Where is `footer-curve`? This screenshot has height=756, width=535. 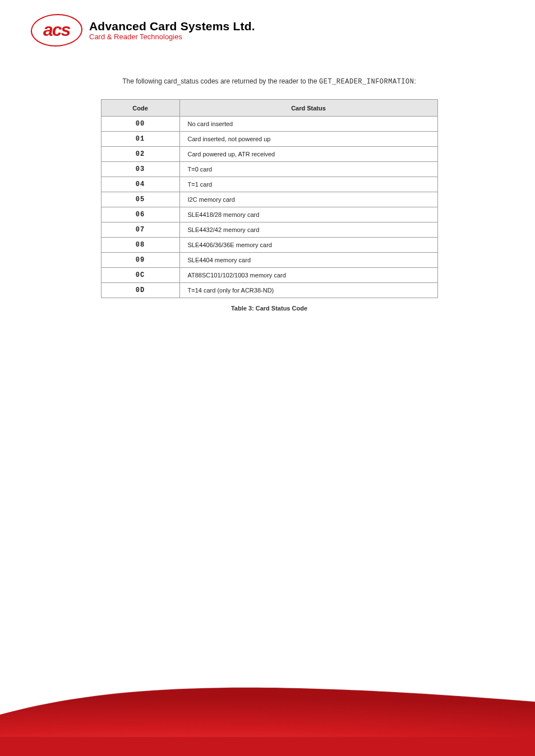 footer-curve is located at coordinates (268, 704).